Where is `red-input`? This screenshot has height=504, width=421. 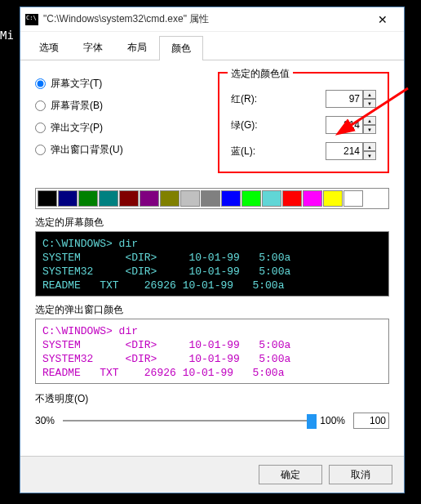
red-input is located at coordinates (344, 99).